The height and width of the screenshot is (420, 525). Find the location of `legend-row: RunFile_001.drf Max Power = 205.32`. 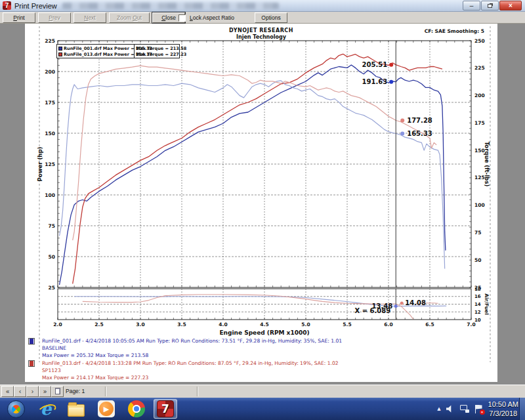

legend-row: RunFile_001.drf Max Power = 205.32 is located at coordinates (96, 49).